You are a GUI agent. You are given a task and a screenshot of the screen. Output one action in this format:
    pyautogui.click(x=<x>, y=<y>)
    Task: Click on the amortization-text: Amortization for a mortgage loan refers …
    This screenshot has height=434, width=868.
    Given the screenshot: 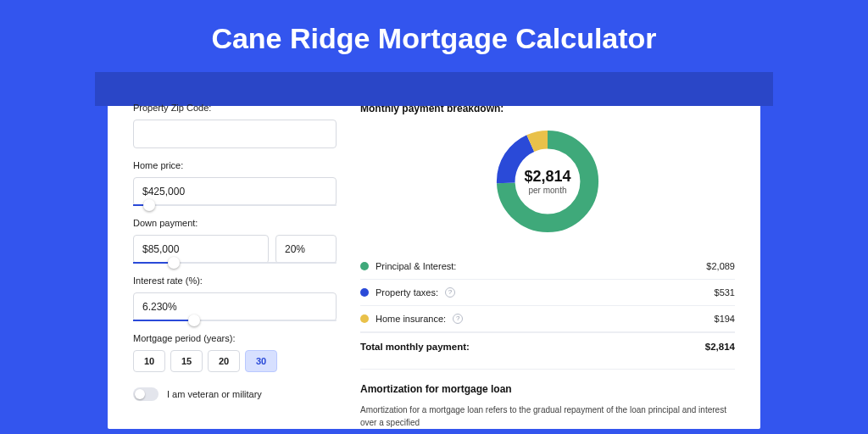 What is the action you would take?
    pyautogui.click(x=548, y=416)
    